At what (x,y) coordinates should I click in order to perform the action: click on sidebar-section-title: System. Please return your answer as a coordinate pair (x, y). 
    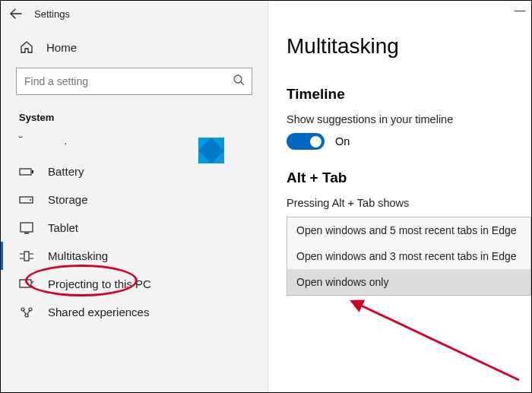
    Looking at the image, I should click on (134, 119).